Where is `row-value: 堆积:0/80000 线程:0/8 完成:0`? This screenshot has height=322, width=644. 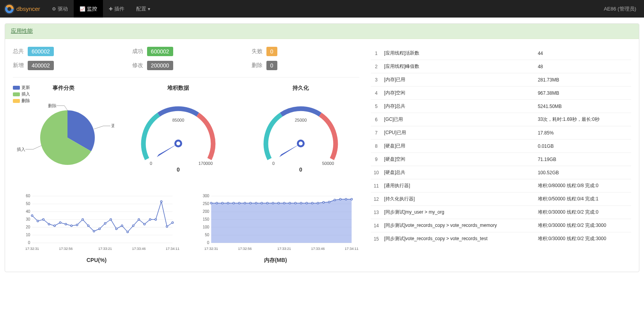
row-value: 堆积:0/80000 线程:0/8 完成:0 is located at coordinates (584, 186).